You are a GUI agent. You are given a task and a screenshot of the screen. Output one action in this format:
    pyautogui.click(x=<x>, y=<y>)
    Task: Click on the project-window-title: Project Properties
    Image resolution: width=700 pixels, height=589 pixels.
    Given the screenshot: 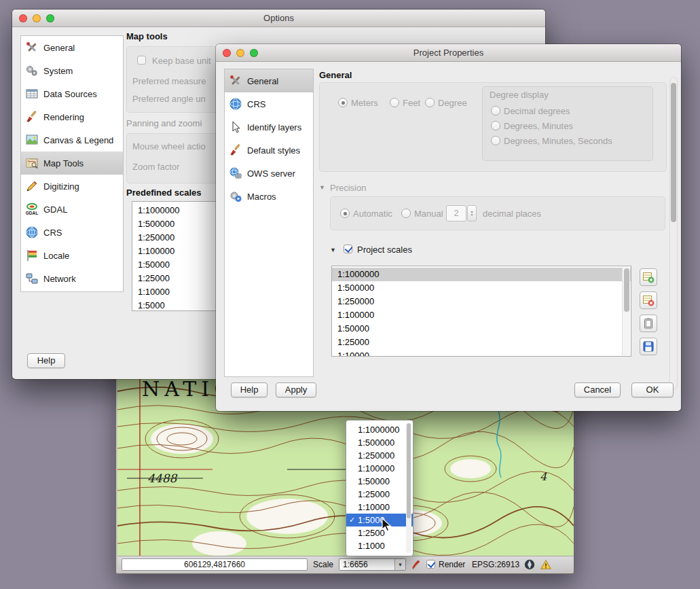 What is the action you would take?
    pyautogui.click(x=448, y=53)
    